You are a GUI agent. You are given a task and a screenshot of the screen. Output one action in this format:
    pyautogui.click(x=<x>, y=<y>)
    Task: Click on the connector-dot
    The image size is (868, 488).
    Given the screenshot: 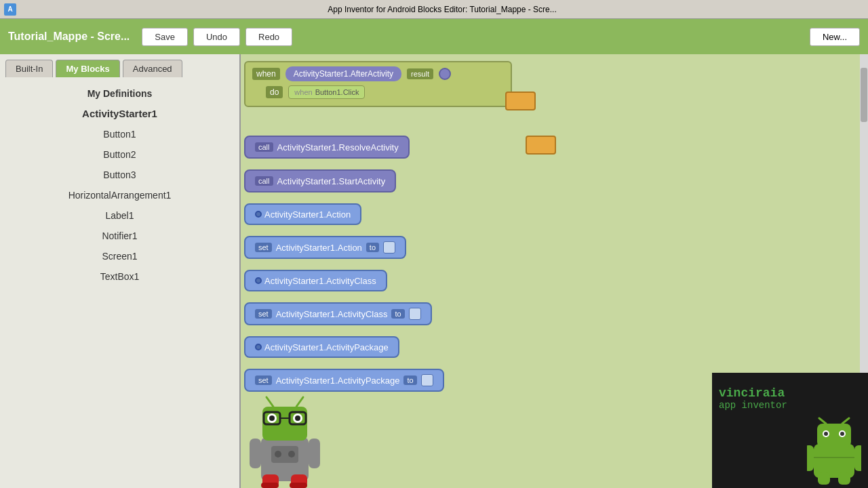 What is the action you would take?
    pyautogui.click(x=445, y=74)
    